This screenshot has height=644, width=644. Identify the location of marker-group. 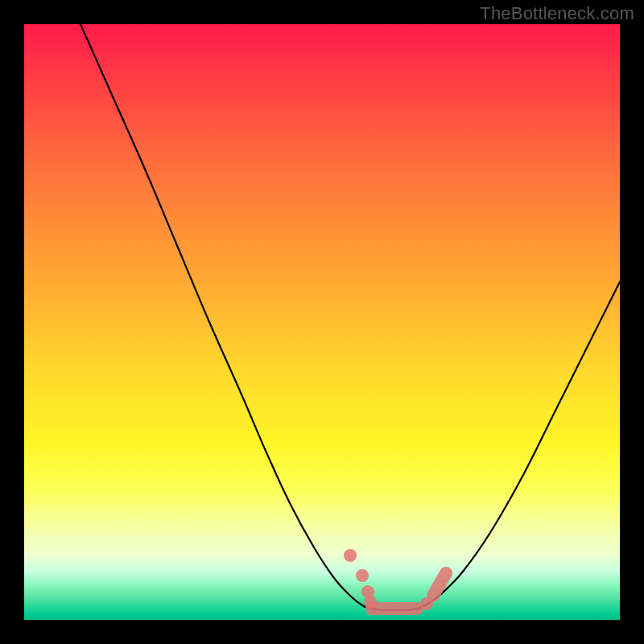
(394, 580).